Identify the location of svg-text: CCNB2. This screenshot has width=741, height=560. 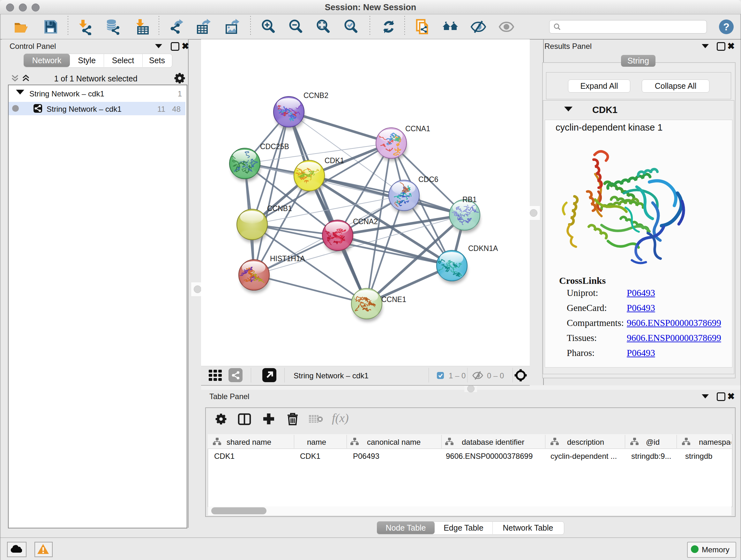
(316, 95).